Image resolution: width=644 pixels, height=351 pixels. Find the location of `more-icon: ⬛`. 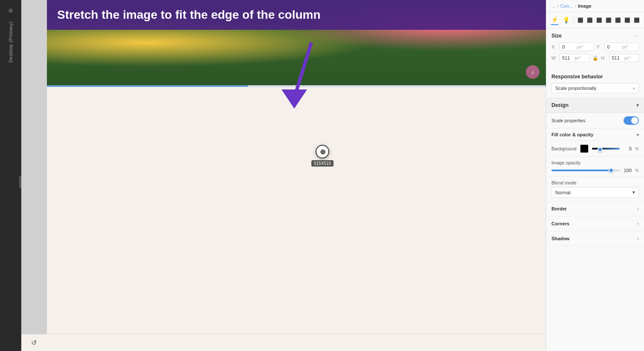

more-icon: ⬛ is located at coordinates (637, 20).